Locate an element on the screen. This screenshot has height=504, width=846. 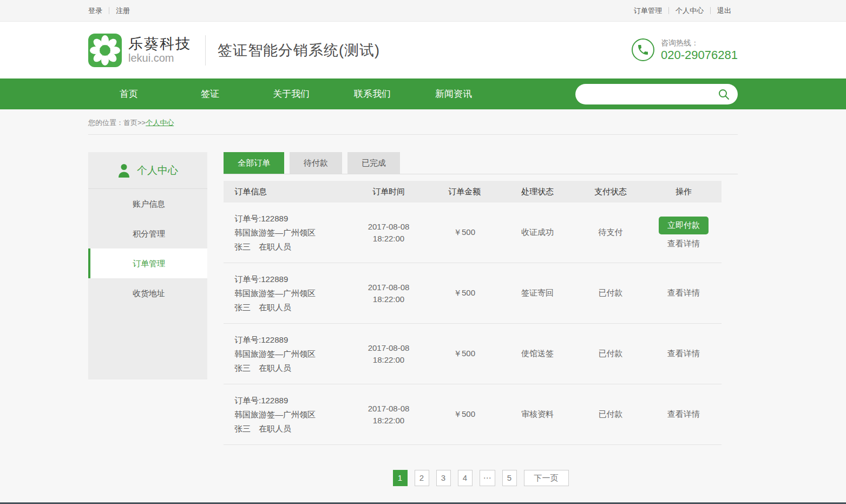
order-actions-cell: 立即付款查看详情 is located at coordinates (684, 233).